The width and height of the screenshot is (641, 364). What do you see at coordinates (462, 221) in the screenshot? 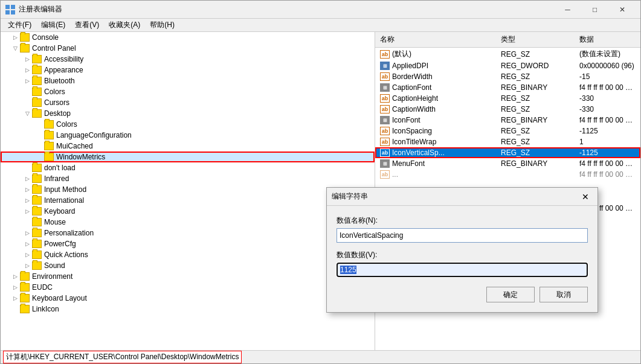
I see `dialog-name-label: 数值名称(N):` at bounding box center [462, 221].